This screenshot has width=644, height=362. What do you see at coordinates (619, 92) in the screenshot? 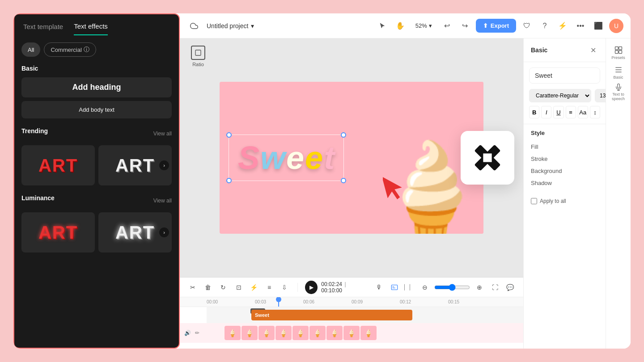
I see `text-to-speech-button: Text to speech` at bounding box center [619, 92].